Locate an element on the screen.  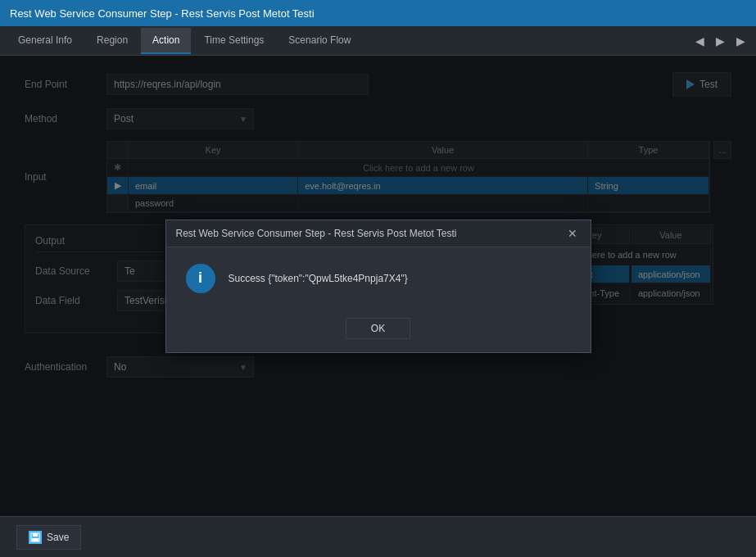
save-icon is located at coordinates (35, 537).